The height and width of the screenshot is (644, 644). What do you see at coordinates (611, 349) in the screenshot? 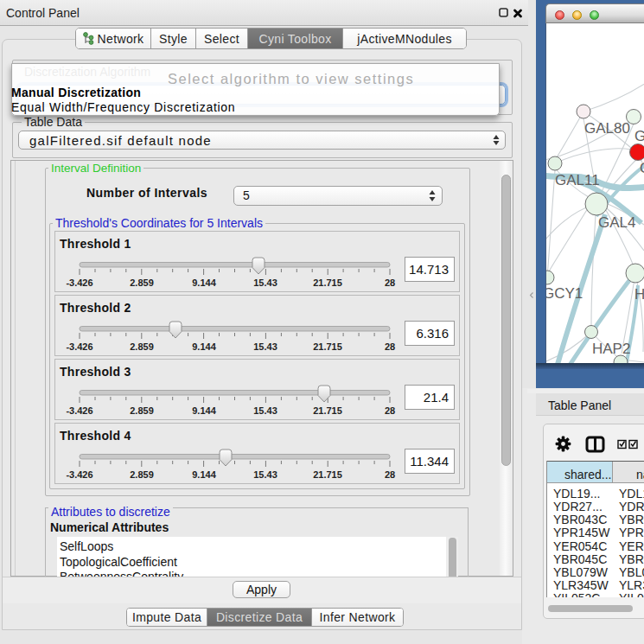
I see `svg-text: HAP2` at bounding box center [611, 349].